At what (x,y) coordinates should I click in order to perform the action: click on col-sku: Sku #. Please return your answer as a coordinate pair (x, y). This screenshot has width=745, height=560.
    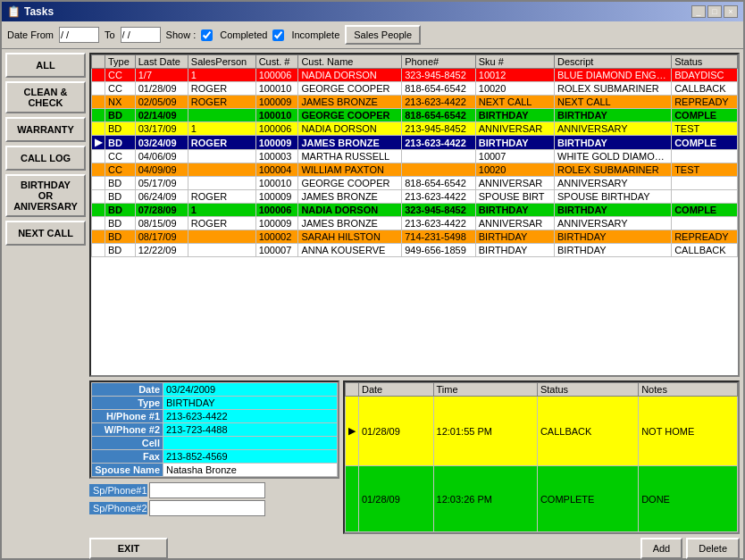
    Looking at the image, I should click on (515, 63).